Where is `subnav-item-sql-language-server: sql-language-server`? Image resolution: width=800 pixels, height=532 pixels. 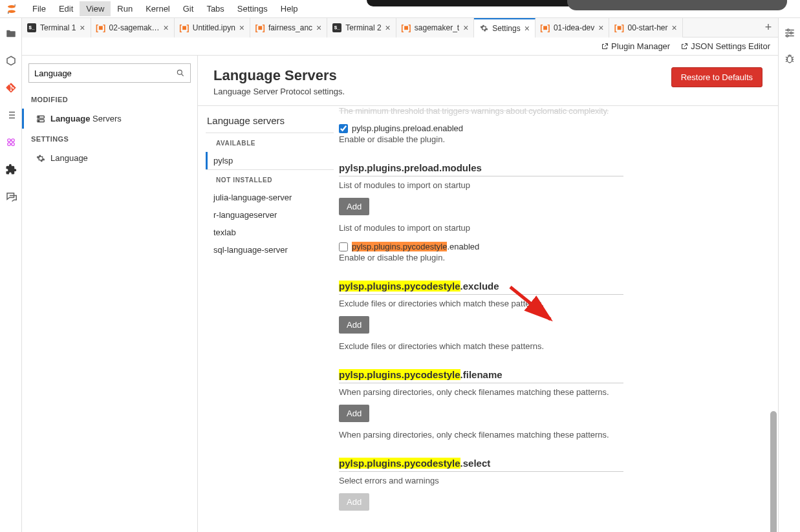 subnav-item-sql-language-server: sql-language-server is located at coordinates (270, 250).